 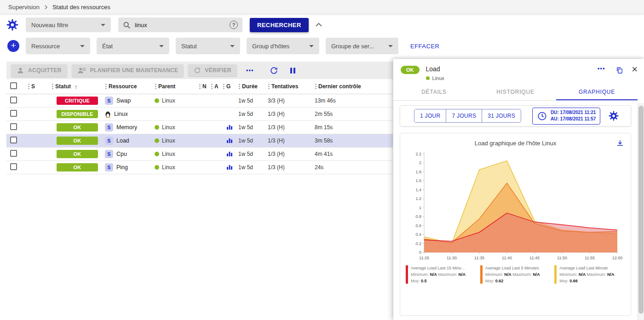 I want to click on legend-item: Average Load Last 5 MinutesMinimum: N/A …, so click(x=516, y=275).